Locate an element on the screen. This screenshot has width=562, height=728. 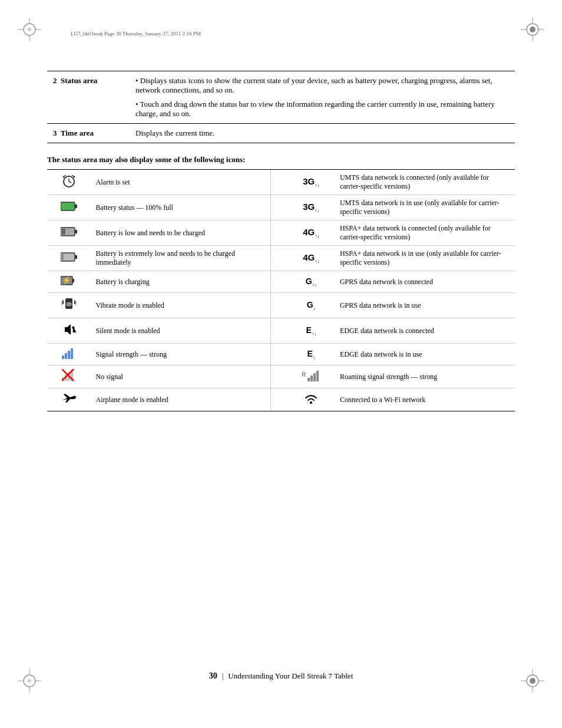
icon-airplane is located at coordinates (70, 400).